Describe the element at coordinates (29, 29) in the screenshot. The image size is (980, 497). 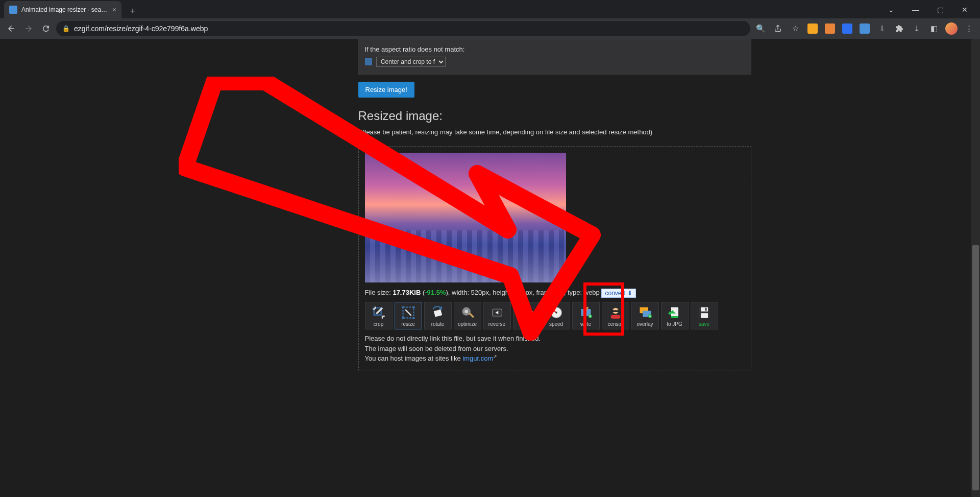
I see `forward-button` at that location.